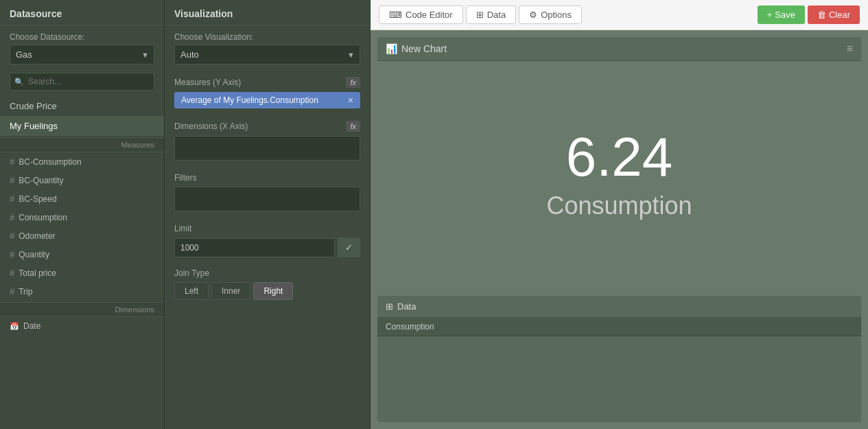  I want to click on viz-select: Auto, so click(268, 55).